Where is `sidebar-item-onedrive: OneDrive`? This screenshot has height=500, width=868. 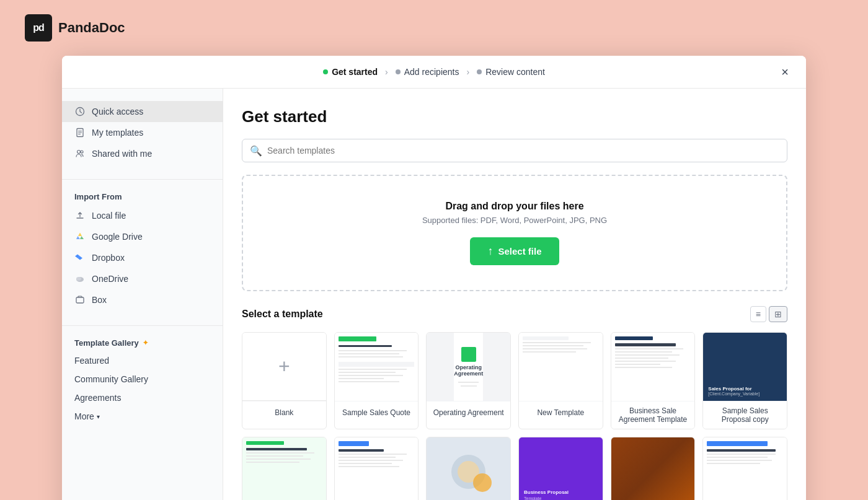 sidebar-item-onedrive: OneDrive is located at coordinates (143, 279).